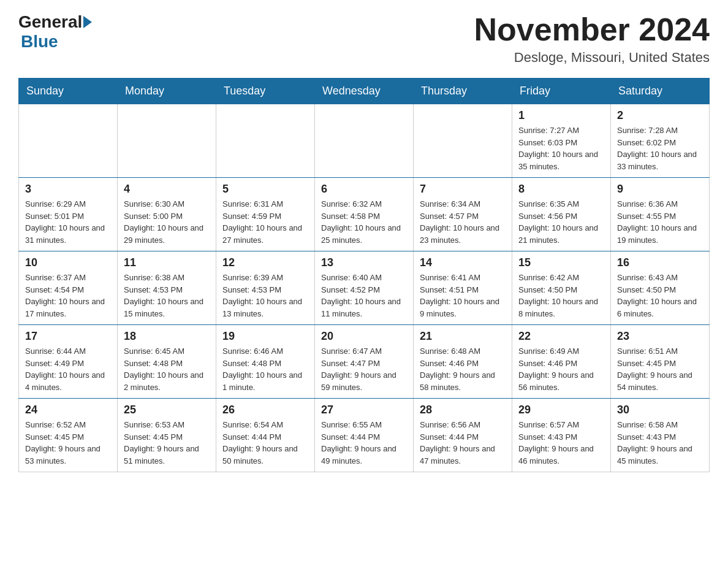 The height and width of the screenshot is (563, 728). What do you see at coordinates (561, 189) in the screenshot?
I see `day-number: 8` at bounding box center [561, 189].